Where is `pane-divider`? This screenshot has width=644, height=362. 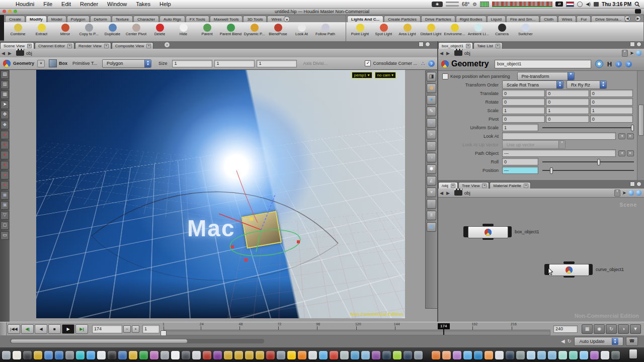 pane-divider is located at coordinates (438, 181).